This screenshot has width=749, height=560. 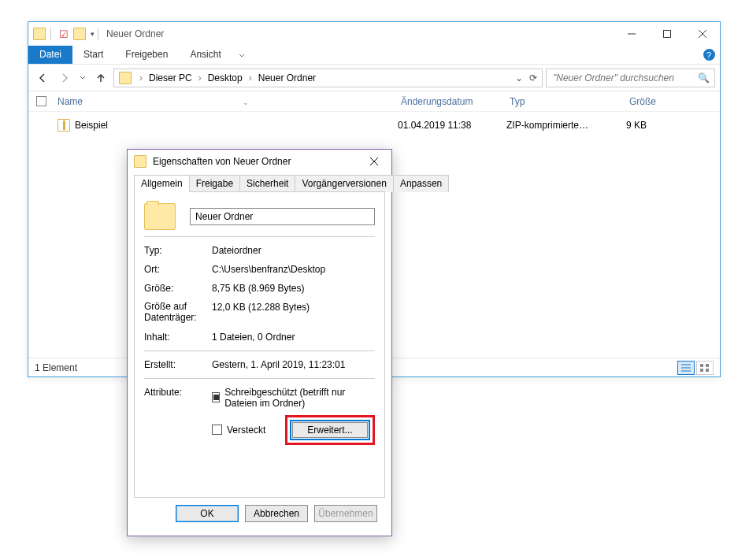 What do you see at coordinates (279, 365) in the screenshot?
I see `value-created: Gestern, ‎1. ‎April ‎2019, ‏‎11:23:01` at bounding box center [279, 365].